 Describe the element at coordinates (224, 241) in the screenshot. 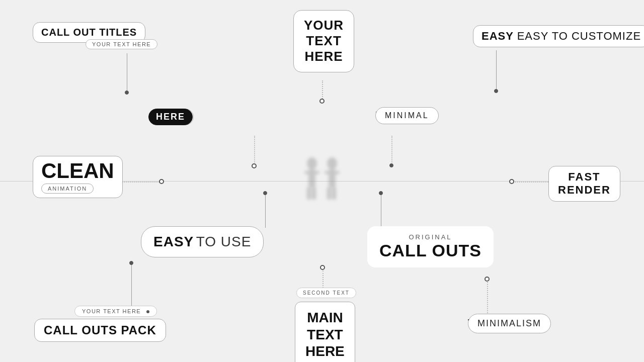

I see `to-use-light: TO USE` at that location.